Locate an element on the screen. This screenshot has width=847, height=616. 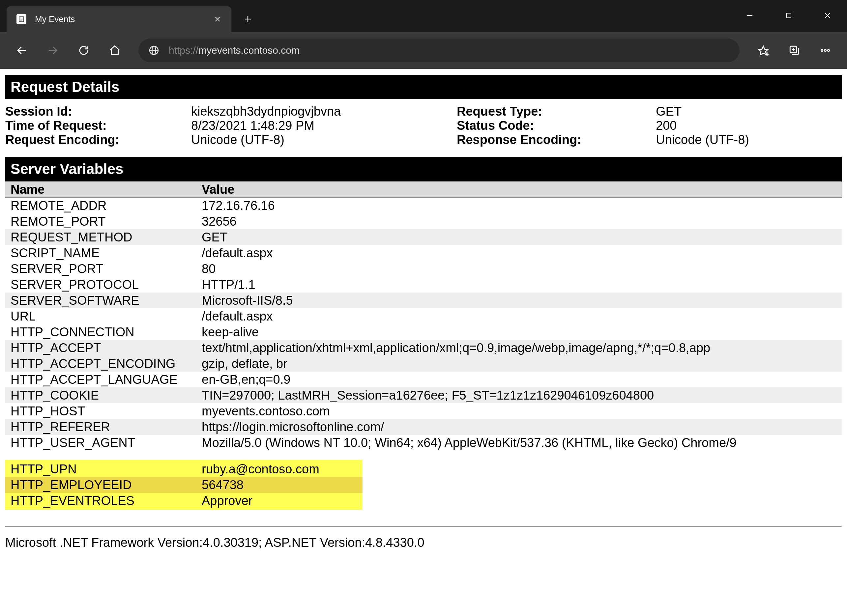
table-row: HTTP_USER_AGENTMozilla/5.0 (Windows NT 1… is located at coordinates (424, 443).